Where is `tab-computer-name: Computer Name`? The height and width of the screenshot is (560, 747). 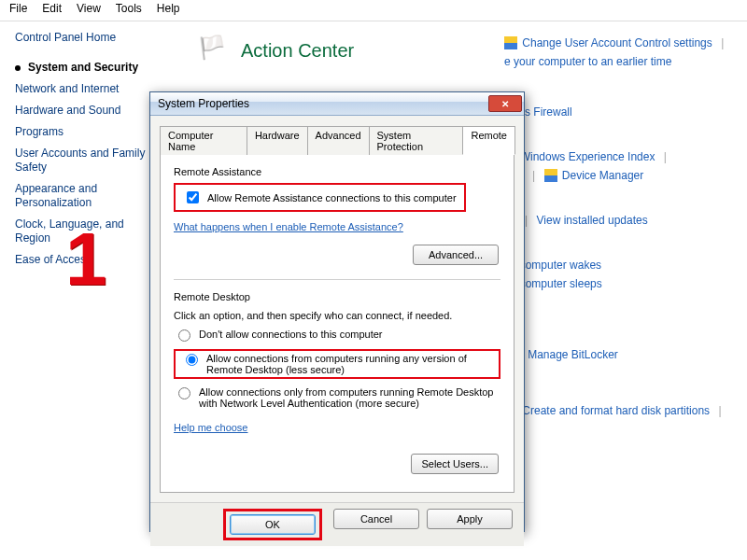
tab-computer-name: Computer Name is located at coordinates (204, 140).